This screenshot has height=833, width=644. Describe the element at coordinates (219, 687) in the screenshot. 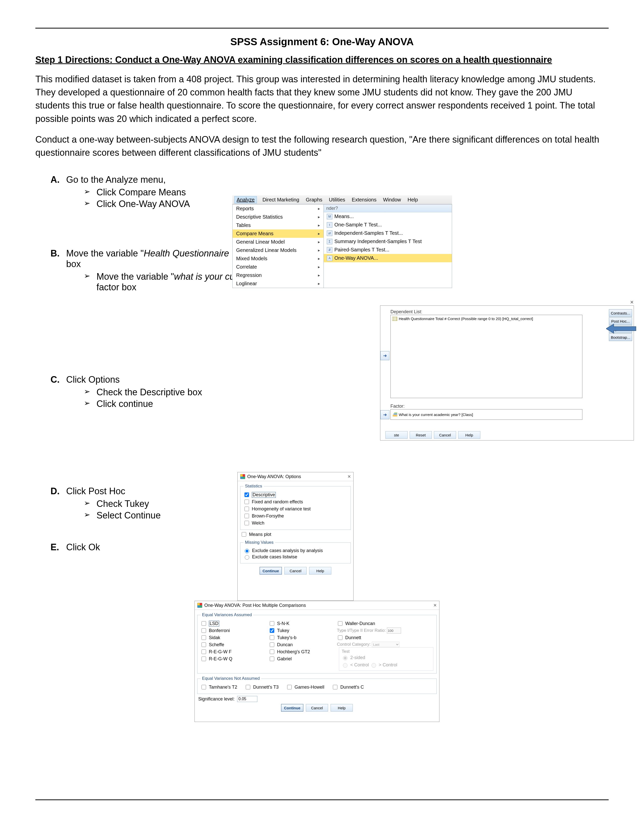

I see `chk-tamhane: Tamhane's T2` at that location.